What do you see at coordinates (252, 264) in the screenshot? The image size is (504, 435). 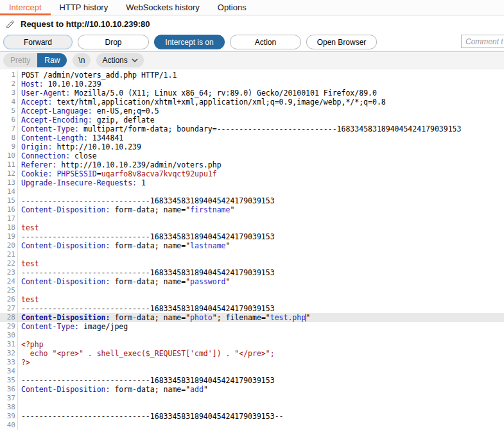 I see `editor-line: 22test` at bounding box center [252, 264].